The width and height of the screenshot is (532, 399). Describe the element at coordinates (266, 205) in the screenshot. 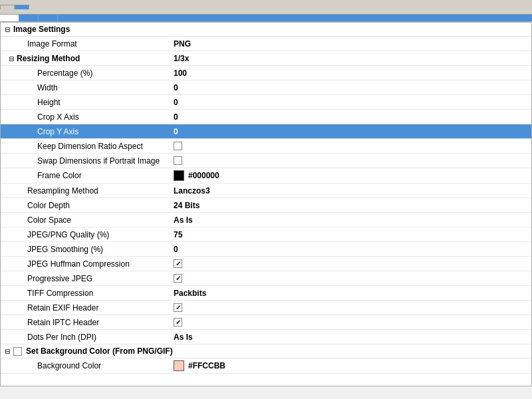

I see `settings-row-color-depth: Color Depth24 Bits` at that location.